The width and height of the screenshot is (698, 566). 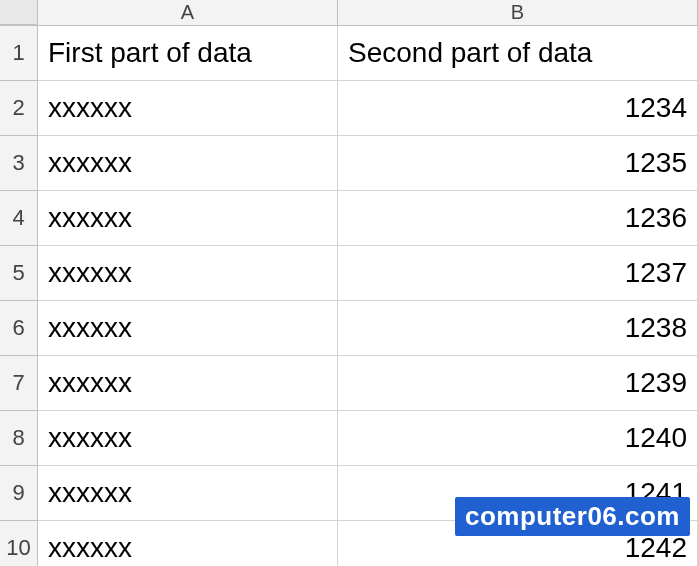 I want to click on column-header-b: B, so click(x=518, y=12).